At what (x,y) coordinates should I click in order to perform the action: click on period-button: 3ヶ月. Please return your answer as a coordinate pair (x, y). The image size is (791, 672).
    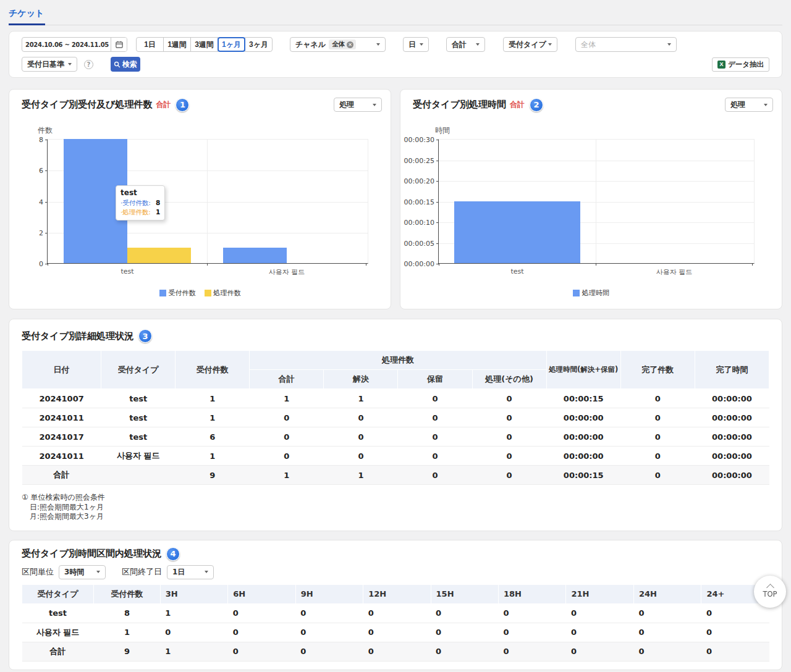
    Looking at the image, I should click on (258, 44).